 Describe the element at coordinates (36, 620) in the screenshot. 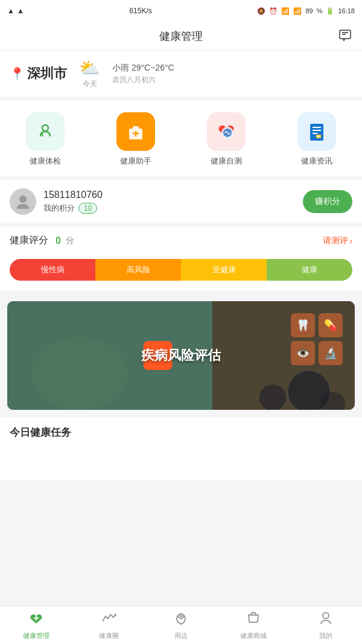

I see `nav-health-mgmt-icon` at that location.